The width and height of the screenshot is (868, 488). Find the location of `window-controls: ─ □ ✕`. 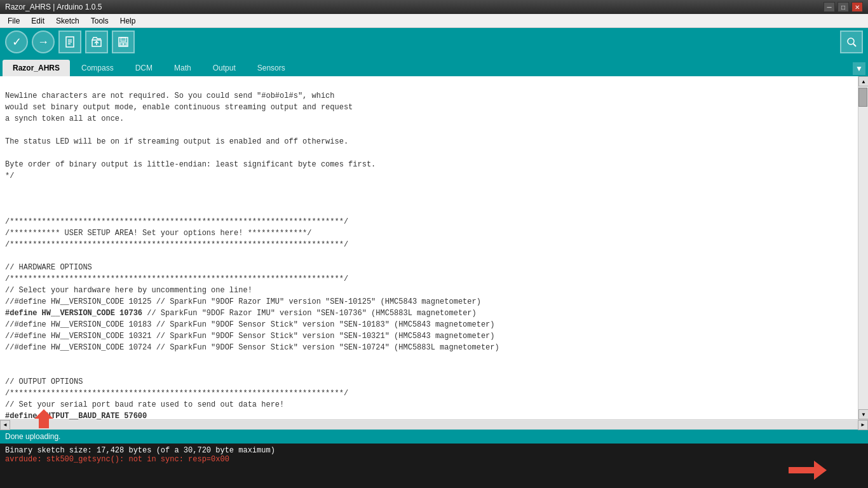

window-controls: ─ □ ✕ is located at coordinates (843, 7).